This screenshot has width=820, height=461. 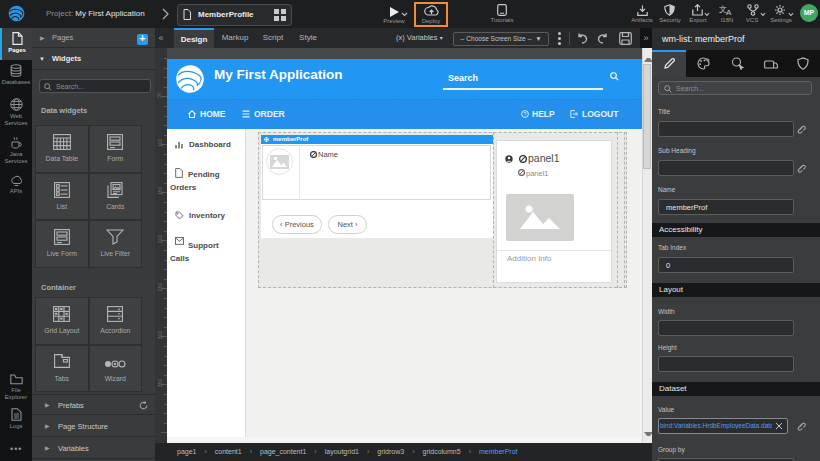 I want to click on svg-text: A, so click(x=729, y=12).